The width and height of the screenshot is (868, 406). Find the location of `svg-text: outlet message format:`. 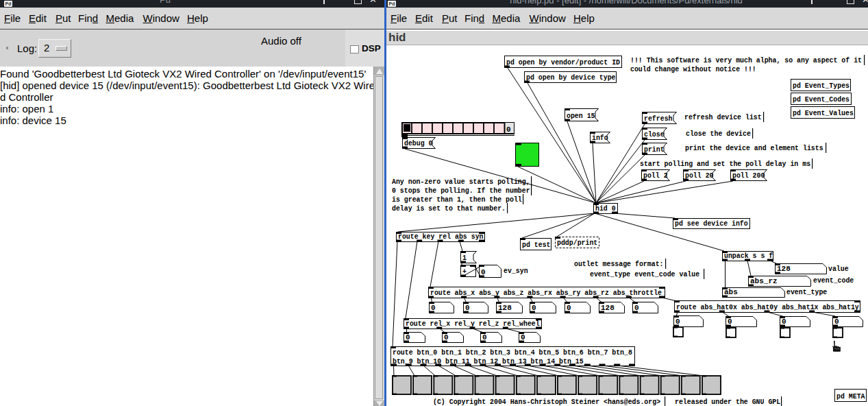

svg-text: outlet message format: is located at coordinates (619, 264).